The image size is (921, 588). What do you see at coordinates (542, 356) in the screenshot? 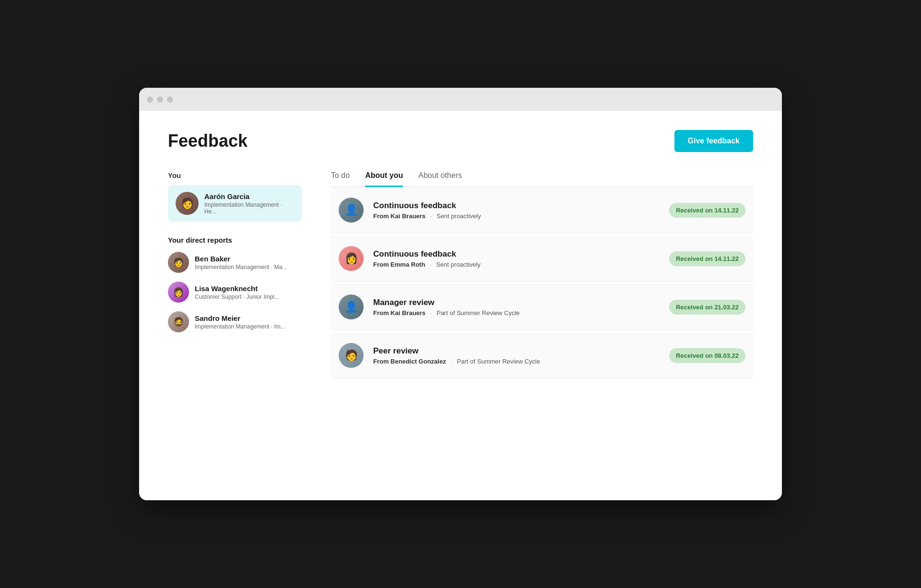
I see `feedback-item-4: 🧑 Peer review From Benedict Gonzalez · P…` at bounding box center [542, 356].